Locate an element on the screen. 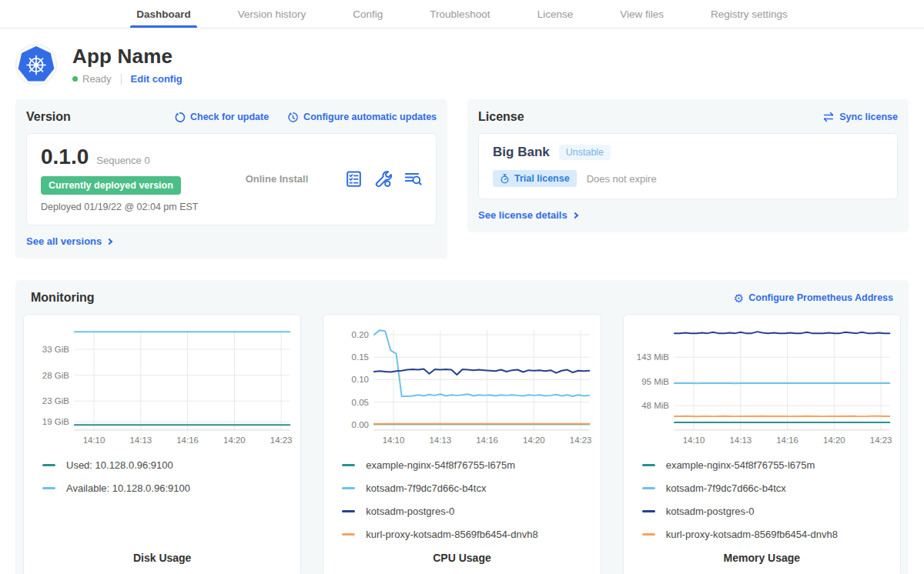  stopwatch-icon is located at coordinates (505, 179).